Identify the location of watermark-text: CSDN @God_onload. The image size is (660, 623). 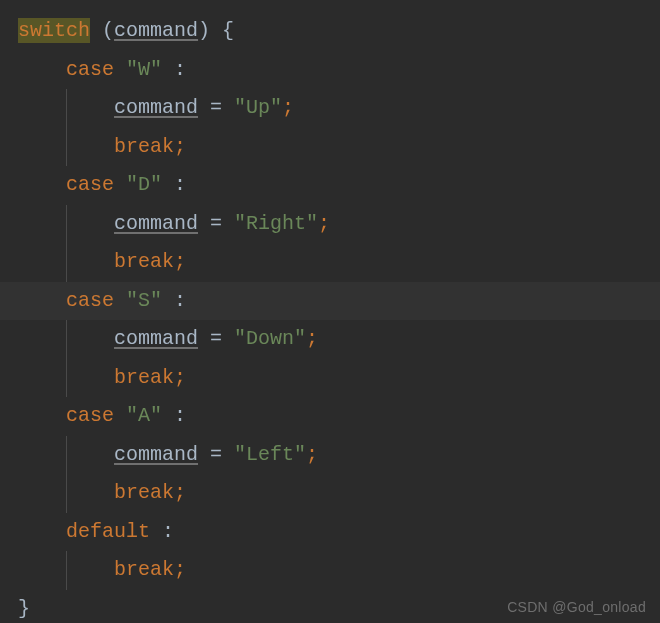
(576, 607).